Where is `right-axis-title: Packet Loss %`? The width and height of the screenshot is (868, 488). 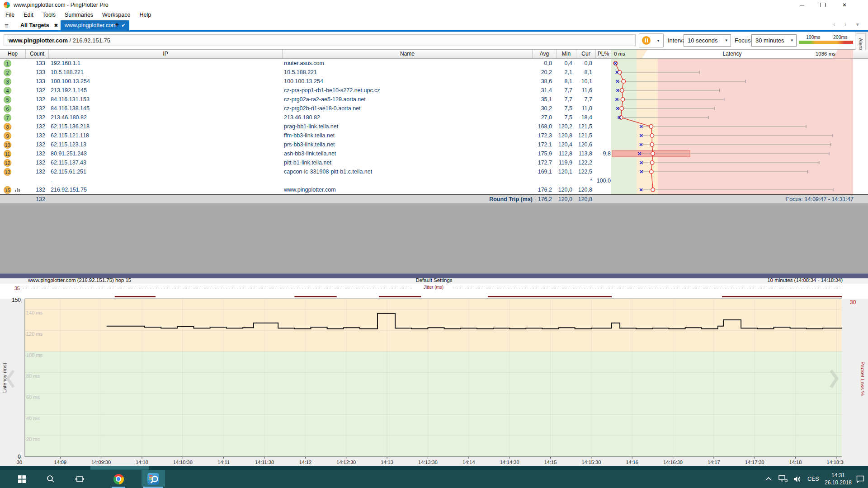 right-axis-title: Packet Loss % is located at coordinates (863, 379).